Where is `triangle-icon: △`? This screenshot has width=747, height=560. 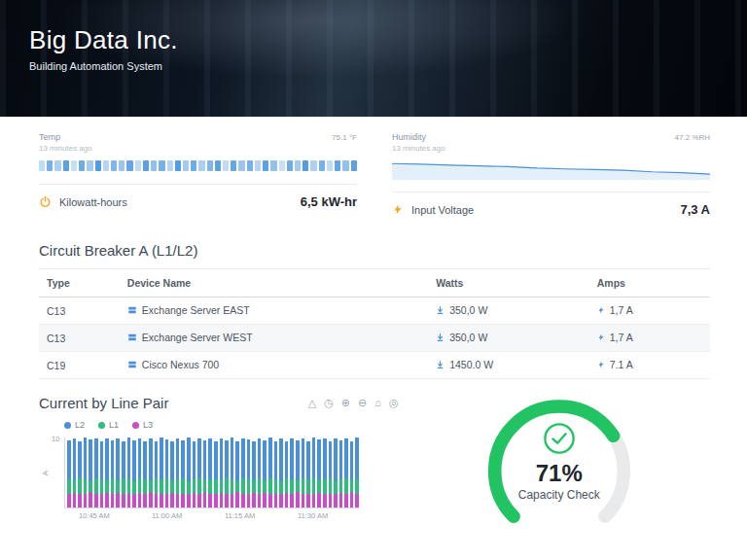 triangle-icon: △ is located at coordinates (312, 402).